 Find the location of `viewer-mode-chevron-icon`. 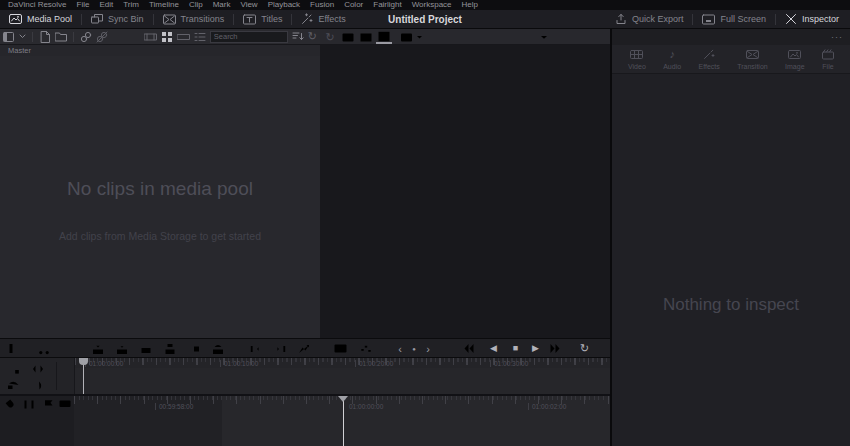

viewer-mode-chevron-icon is located at coordinates (419, 37).